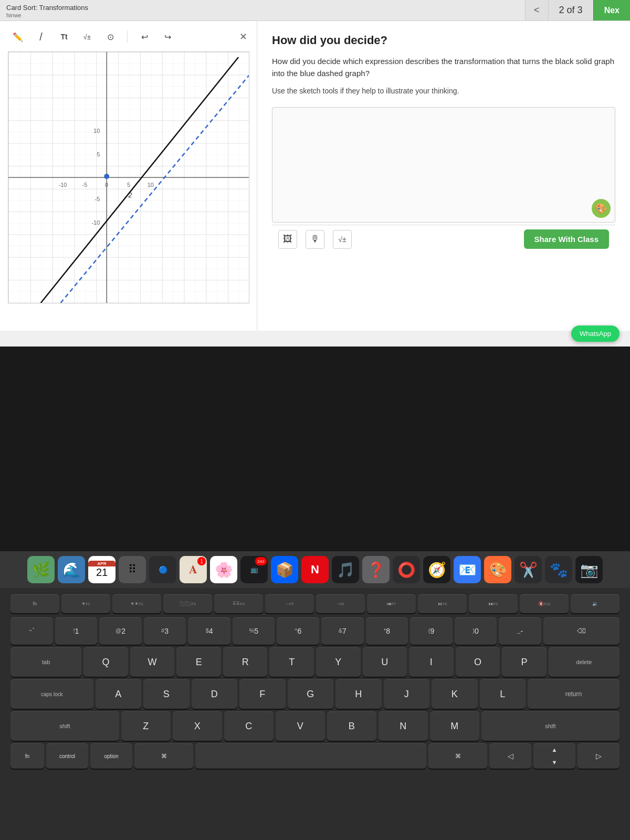 This screenshot has height=840, width=630. What do you see at coordinates (520, 631) in the screenshot?
I see `key-minus: _-` at bounding box center [520, 631].